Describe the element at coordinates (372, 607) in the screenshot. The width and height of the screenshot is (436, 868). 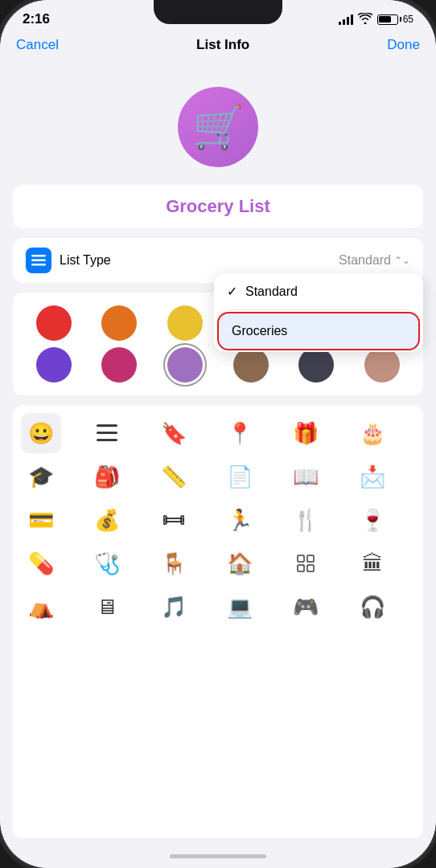
I see `grid-icon-headphones: 🎧` at that location.